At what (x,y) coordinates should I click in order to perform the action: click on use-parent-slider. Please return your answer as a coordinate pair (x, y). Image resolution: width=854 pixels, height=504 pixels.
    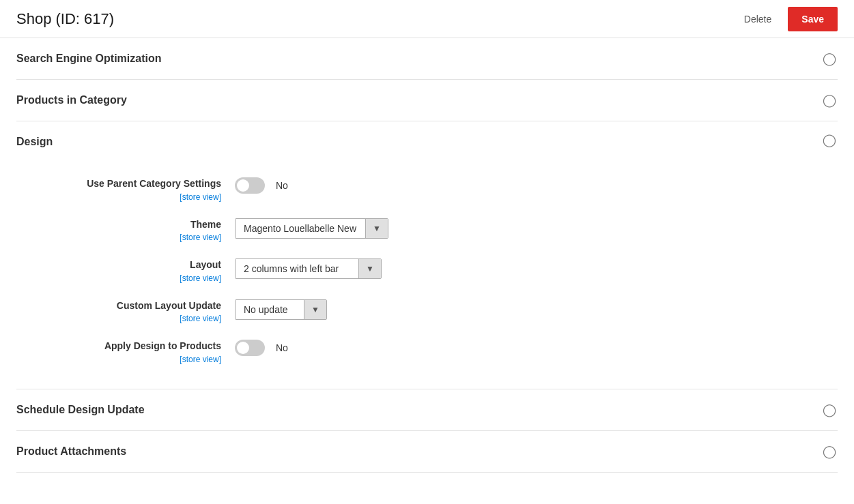
    Looking at the image, I should click on (250, 186).